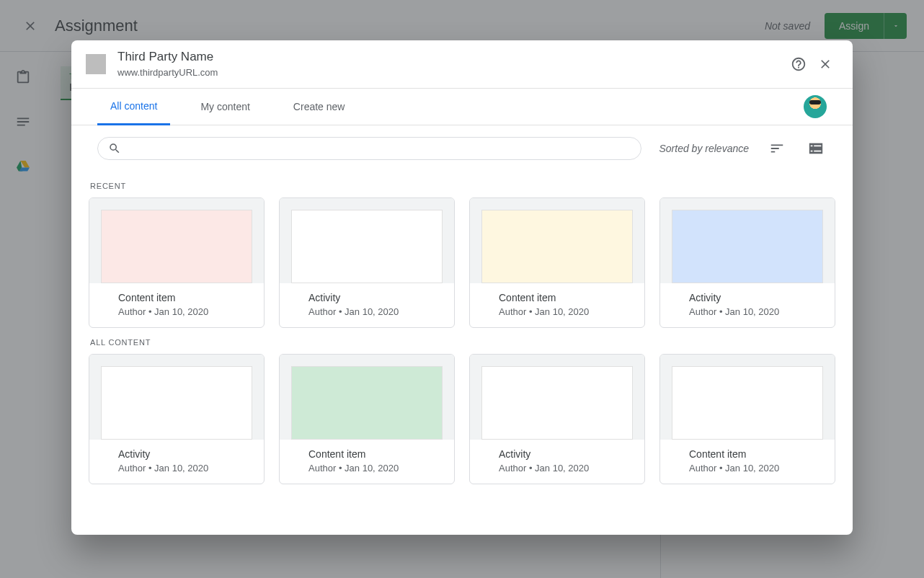 The height and width of the screenshot is (578, 924). Describe the element at coordinates (816, 148) in the screenshot. I see `list-view-icon` at that location.